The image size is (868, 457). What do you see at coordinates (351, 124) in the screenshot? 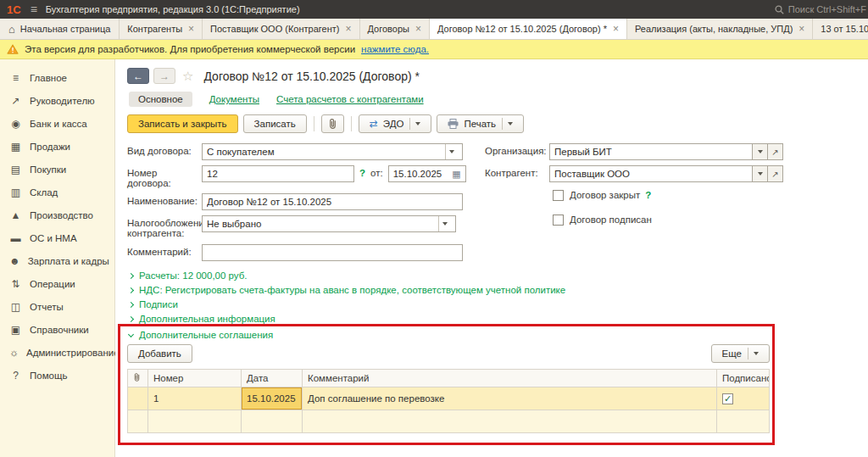
I see `toolbar-separator` at bounding box center [351, 124].